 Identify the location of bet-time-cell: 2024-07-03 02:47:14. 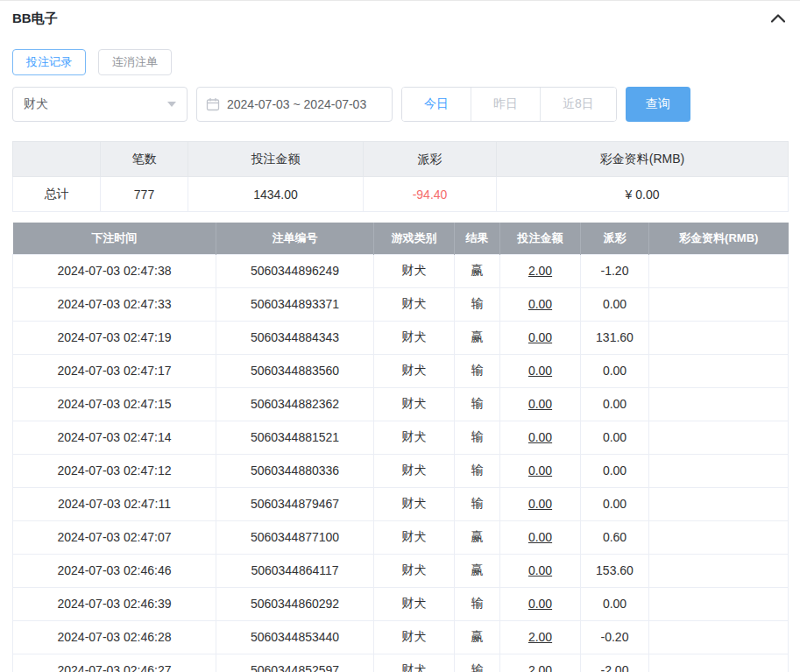
(115, 437).